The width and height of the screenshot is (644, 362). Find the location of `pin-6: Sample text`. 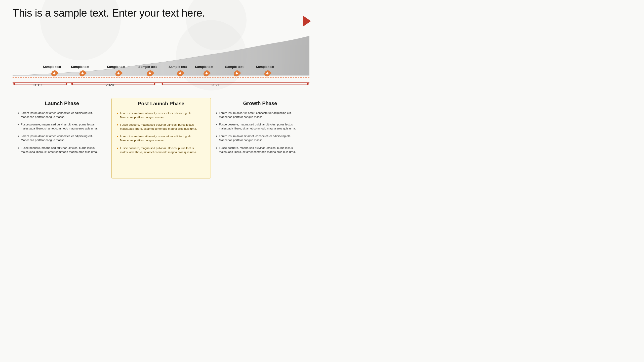

pin-6: Sample text is located at coordinates (207, 73).